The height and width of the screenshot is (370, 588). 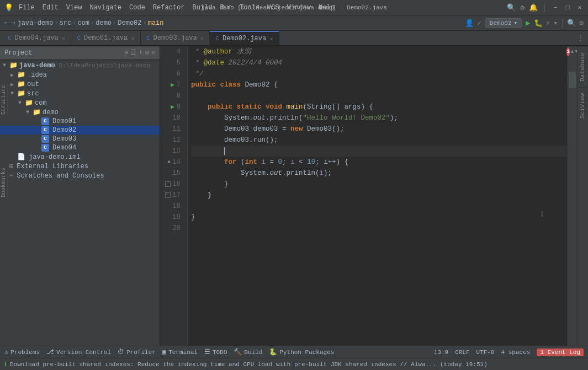 I want to click on line-separator: CRLF, so click(x=462, y=352).